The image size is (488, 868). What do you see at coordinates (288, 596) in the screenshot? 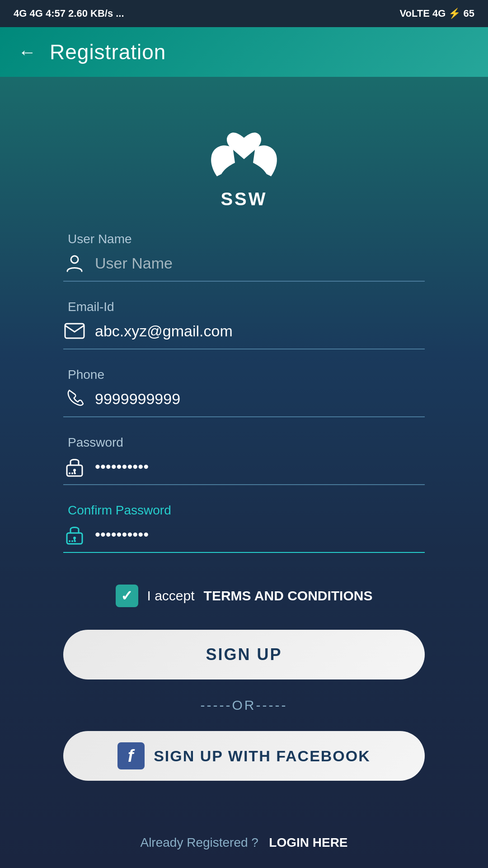
I see `terms-link: TERMS AND CONDITIONS` at bounding box center [288, 596].